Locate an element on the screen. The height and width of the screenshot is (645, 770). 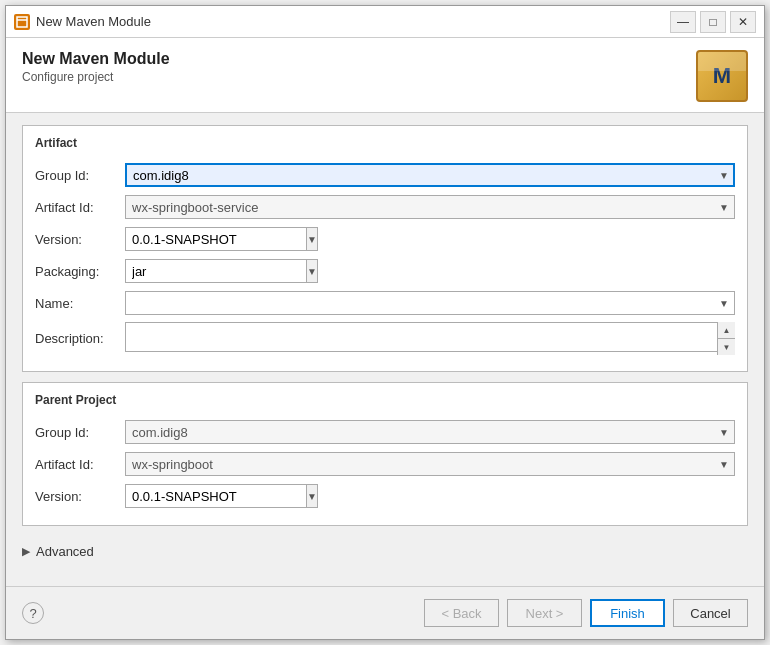
advanced-label: Advanced is located at coordinates (65, 552).